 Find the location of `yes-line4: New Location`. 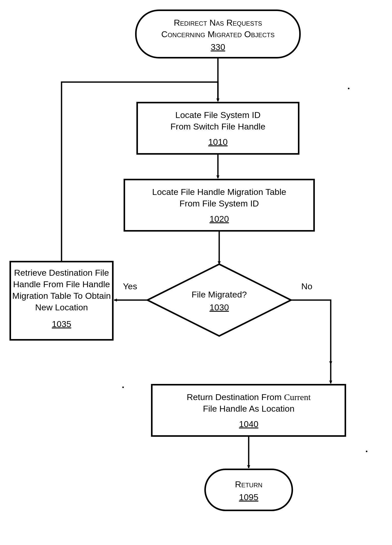

yes-line4: New Location is located at coordinates (62, 307).